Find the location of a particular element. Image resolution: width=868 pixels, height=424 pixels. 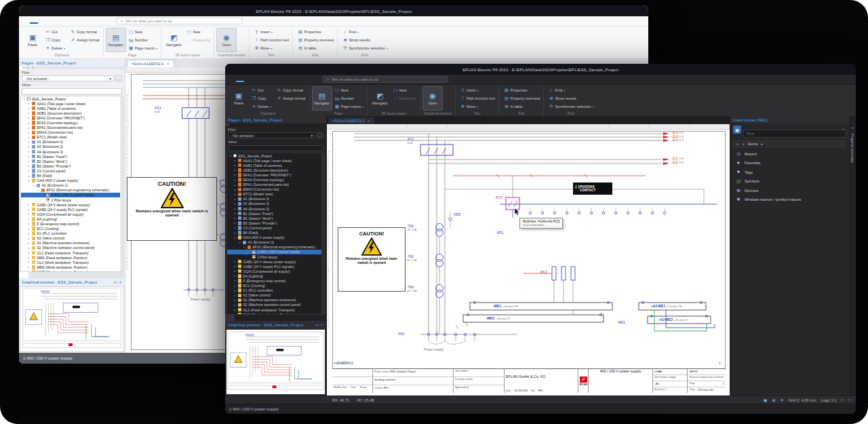

ribbon-big-button: ◩ Navigator is located at coordinates (380, 98).